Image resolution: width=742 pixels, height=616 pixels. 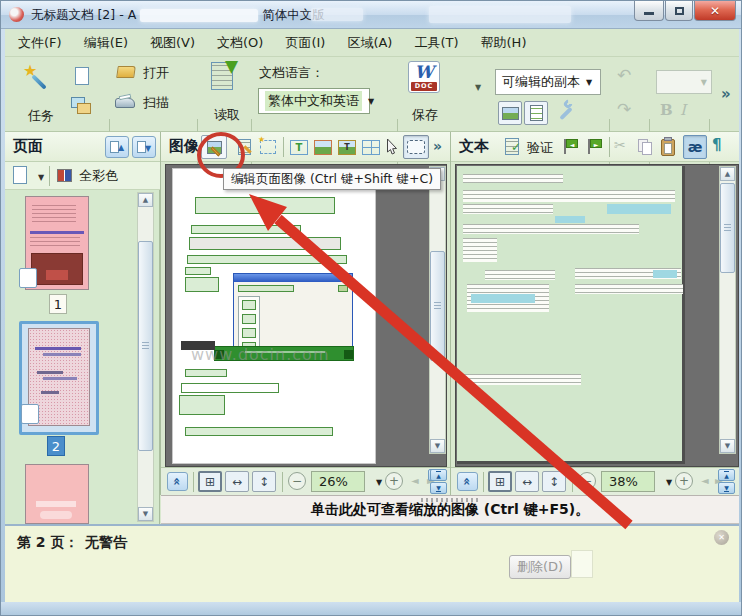 I want to click on page-number-1: 1, so click(x=58, y=304).